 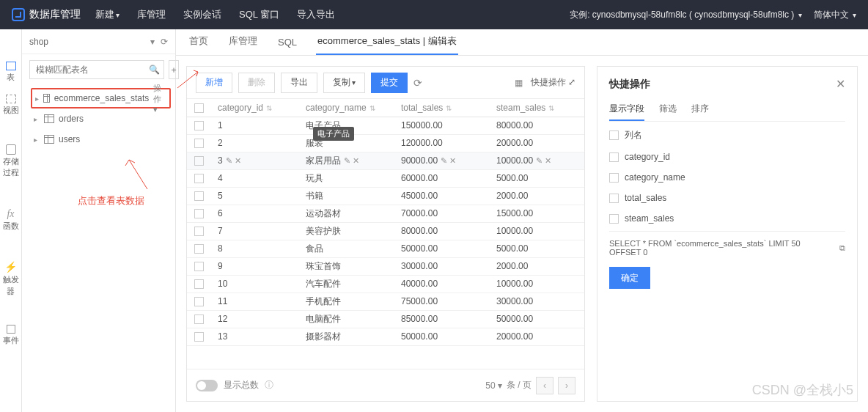 What do you see at coordinates (97, 70) in the screenshot?
I see `search-input` at bounding box center [97, 70].